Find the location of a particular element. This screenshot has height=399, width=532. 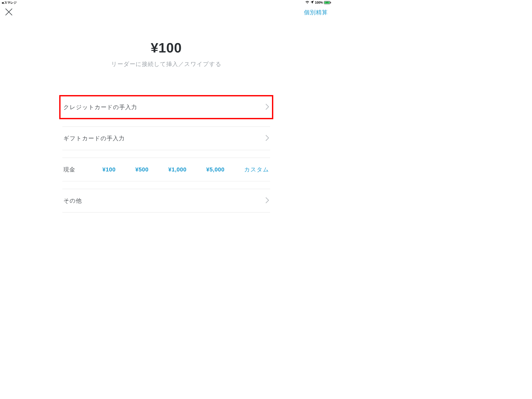

status-bar: ◀ スマレジ 100% ⚡︎ is located at coordinates (166, 3).